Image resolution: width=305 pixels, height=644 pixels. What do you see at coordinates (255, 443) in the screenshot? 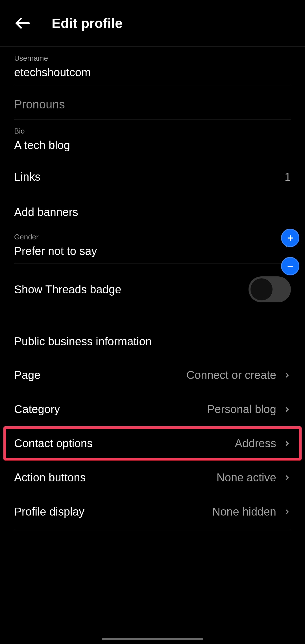
I see `contact-options-value: Address` at bounding box center [255, 443].